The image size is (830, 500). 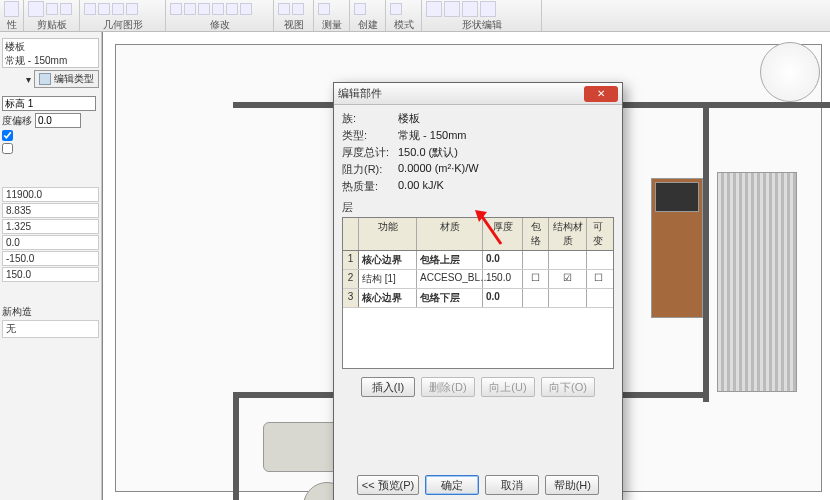 I want to click on table-header: 功能 材质 厚度 包络 结构材质 可变, so click(x=478, y=234).